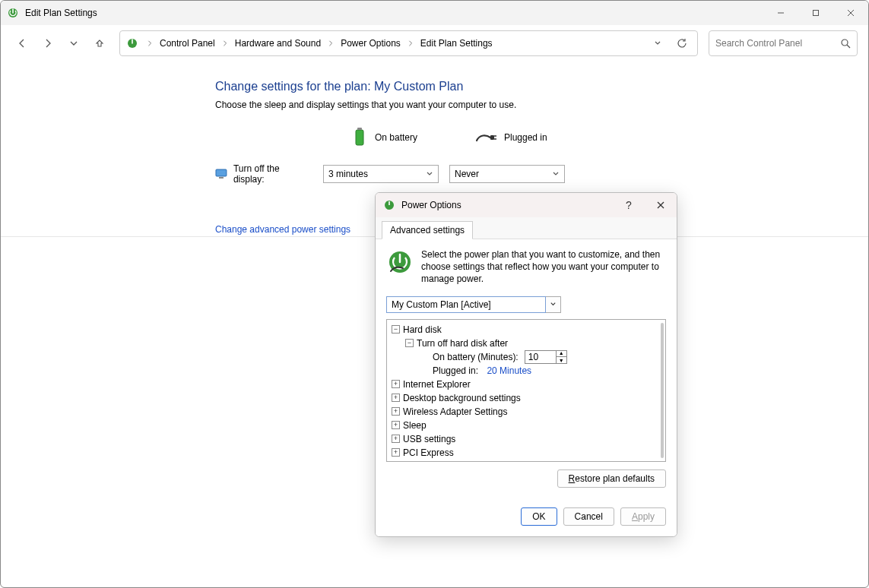 This screenshot has width=869, height=588. What do you see at coordinates (611, 479) in the screenshot?
I see `restore-defaults-button: Restore plan defaults` at bounding box center [611, 479].